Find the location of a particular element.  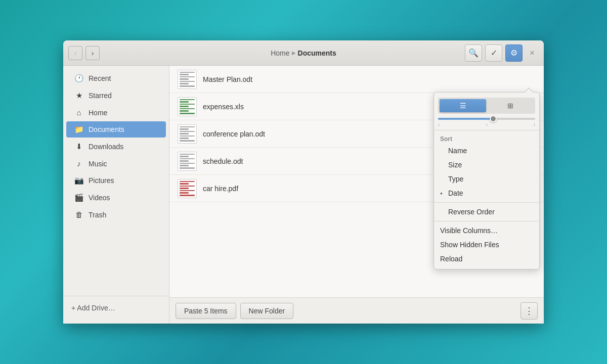

sidebar-label-trash: Trash is located at coordinates (97, 215).